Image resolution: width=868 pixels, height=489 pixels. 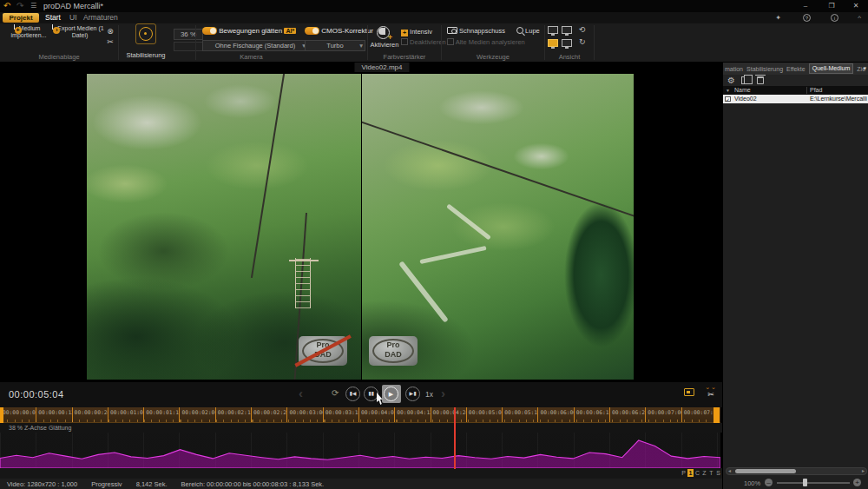 I want to click on go-to-end-button: ▶▮, so click(x=413, y=394).